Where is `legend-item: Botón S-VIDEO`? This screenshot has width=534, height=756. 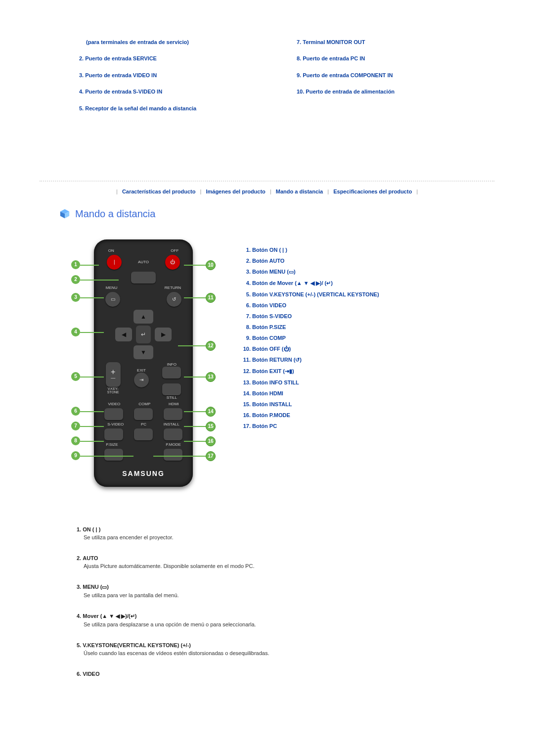
legend-item: Botón S-VIDEO is located at coordinates (315, 316).